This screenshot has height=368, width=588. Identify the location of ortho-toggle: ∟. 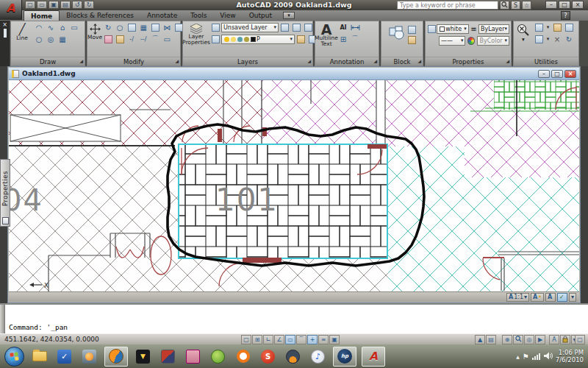
(268, 340).